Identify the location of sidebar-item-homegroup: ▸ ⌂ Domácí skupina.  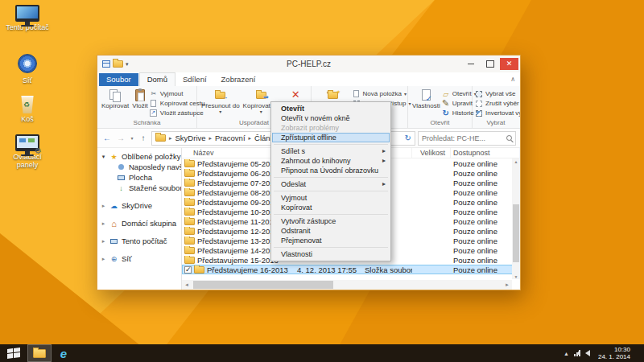
(139, 224).